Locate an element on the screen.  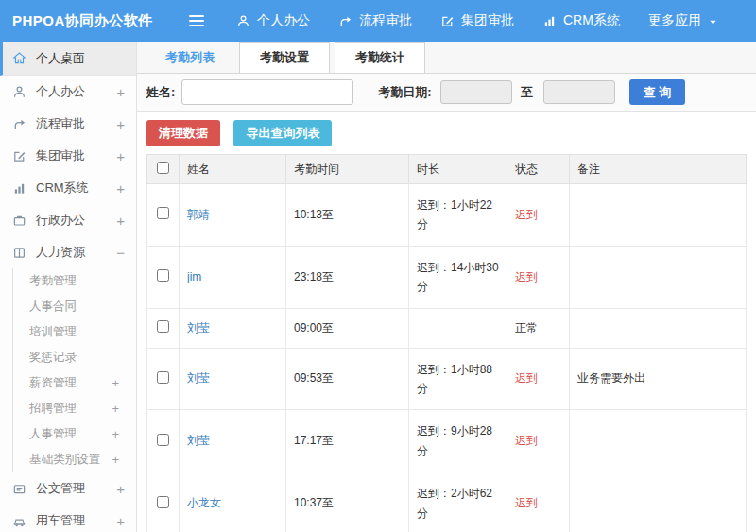
date-end-input is located at coordinates (579, 93).